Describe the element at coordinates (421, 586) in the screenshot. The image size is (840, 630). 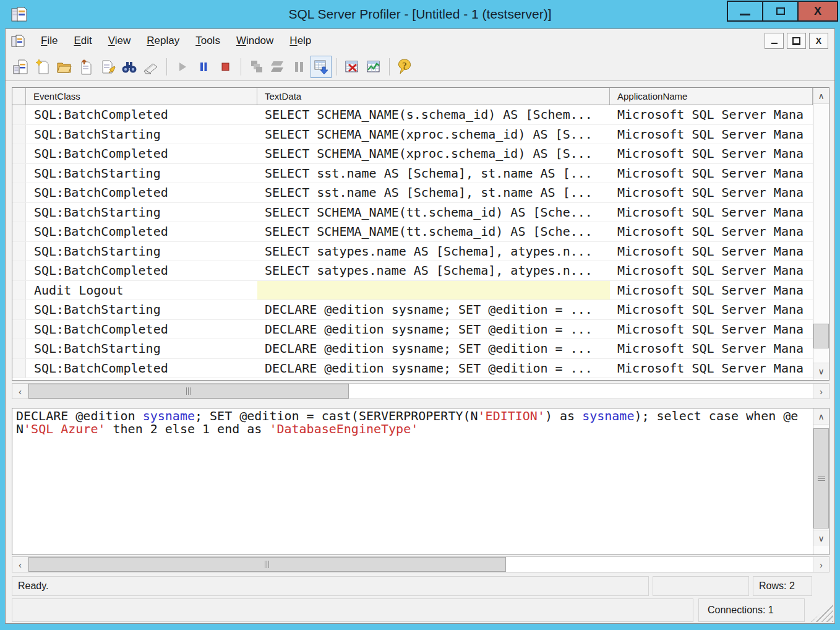
I see `status-bar: Ready. Rows: 2` at that location.